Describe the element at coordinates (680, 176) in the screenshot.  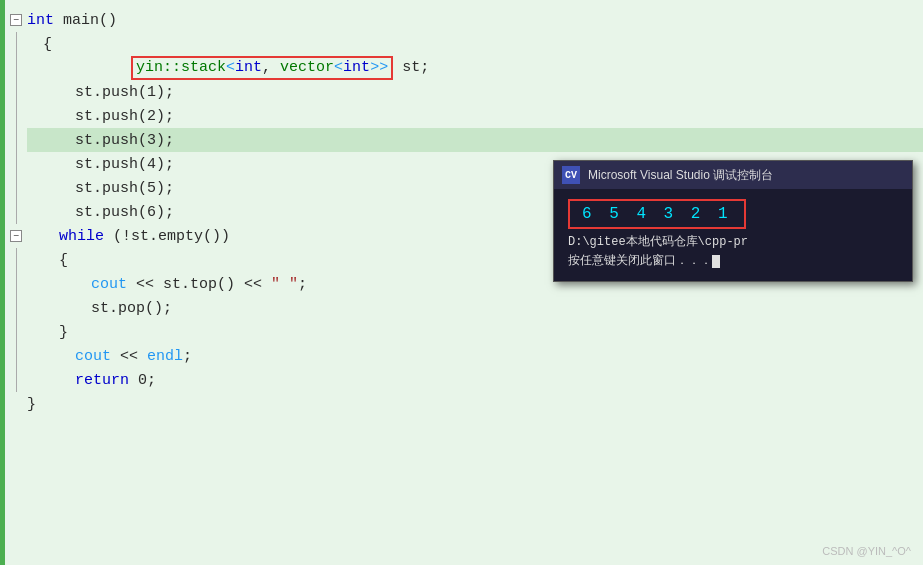
I see `console-title: Microsoft Visual Studio 调试控制台` at that location.